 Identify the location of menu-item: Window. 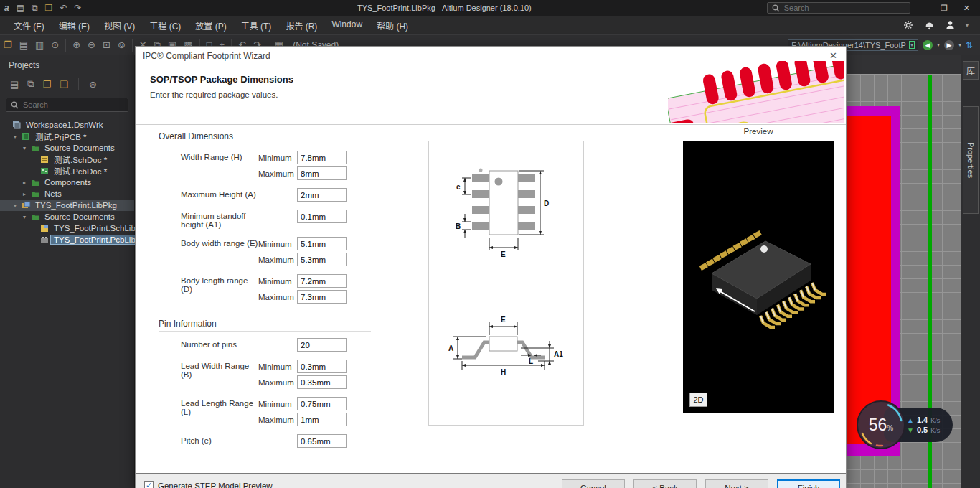
(347, 26).